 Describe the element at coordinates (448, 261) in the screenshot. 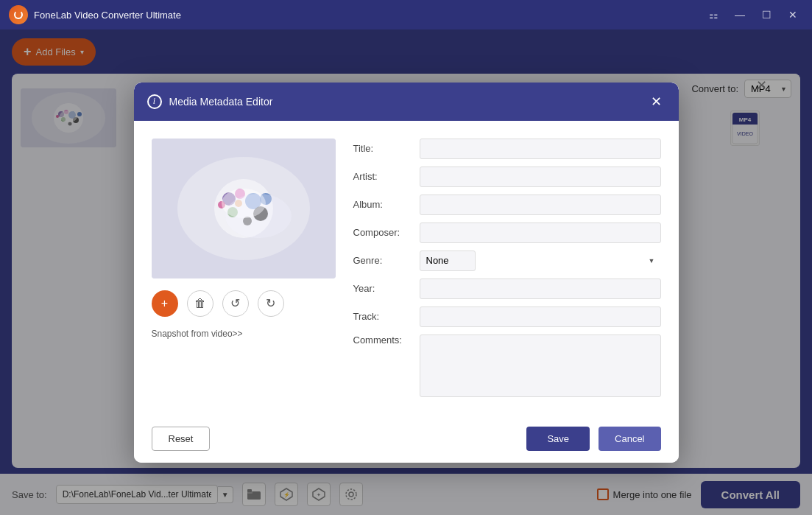

I see `genre-select: None Rock Pop Jazz Classical Hip-Hop Ele…` at that location.